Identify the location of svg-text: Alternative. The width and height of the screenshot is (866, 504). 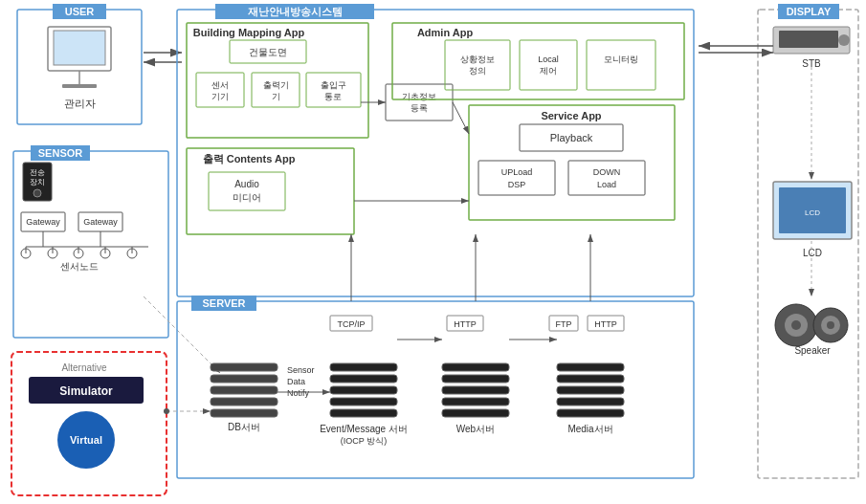
(84, 367).